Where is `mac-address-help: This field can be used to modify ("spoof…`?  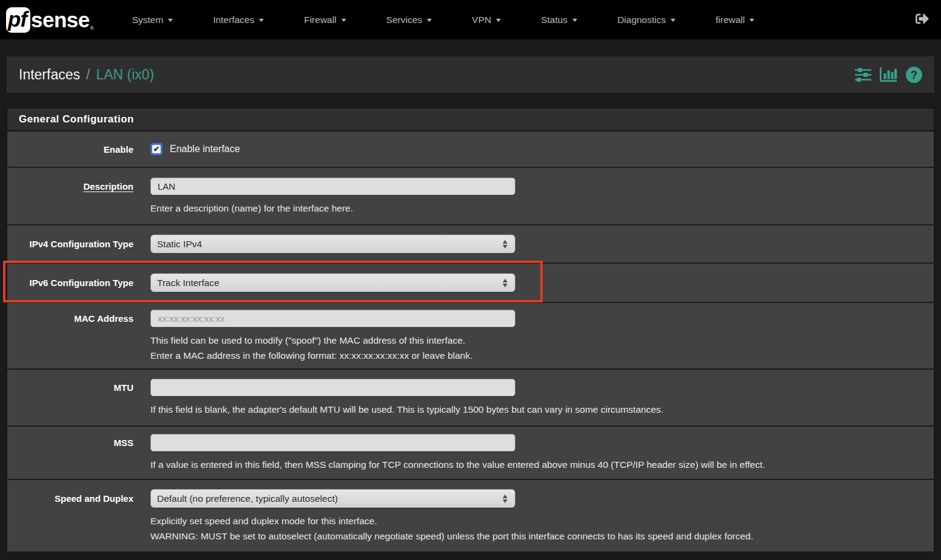
mac-address-help: This field can be used to modify ("spoof… is located at coordinates (535, 348).